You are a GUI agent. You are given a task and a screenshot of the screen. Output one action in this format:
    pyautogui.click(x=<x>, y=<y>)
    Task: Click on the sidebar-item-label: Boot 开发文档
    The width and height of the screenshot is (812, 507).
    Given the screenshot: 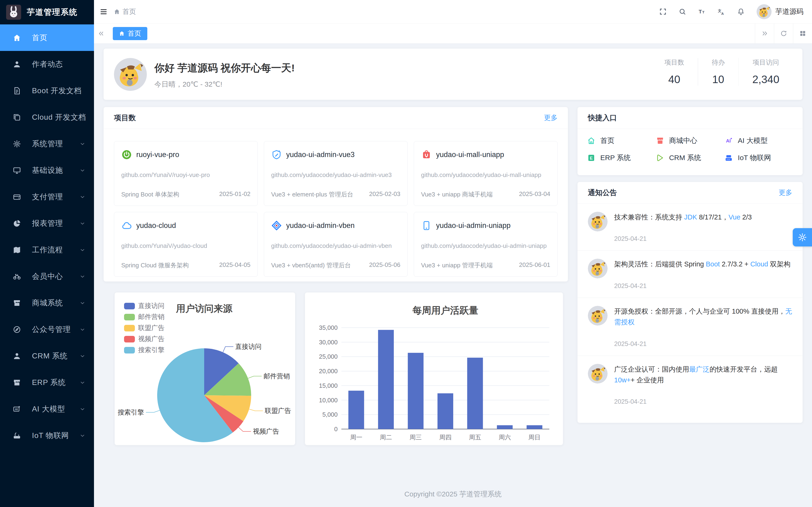 What is the action you would take?
    pyautogui.click(x=59, y=91)
    